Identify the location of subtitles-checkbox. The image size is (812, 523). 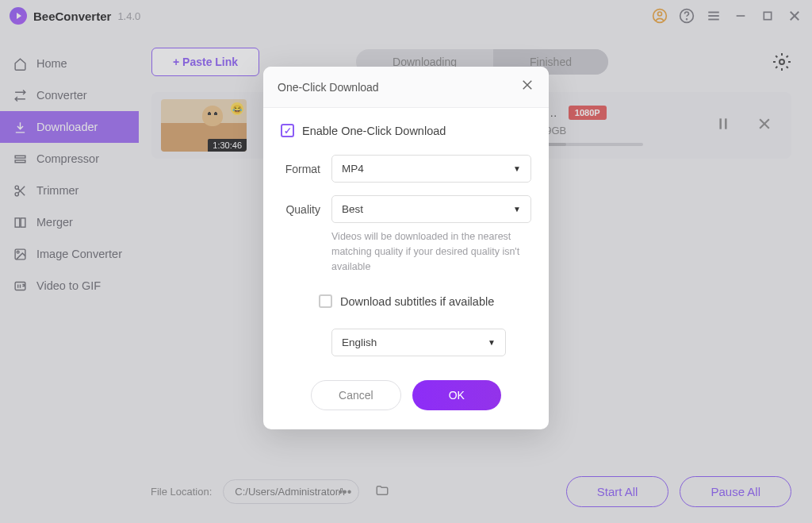
(325, 302).